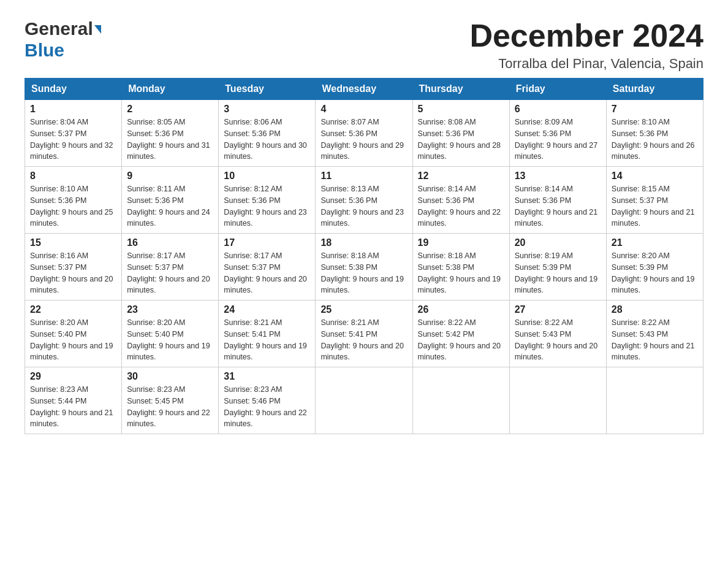 Image resolution: width=728 pixels, height=563 pixels. I want to click on day-number: 25, so click(364, 310).